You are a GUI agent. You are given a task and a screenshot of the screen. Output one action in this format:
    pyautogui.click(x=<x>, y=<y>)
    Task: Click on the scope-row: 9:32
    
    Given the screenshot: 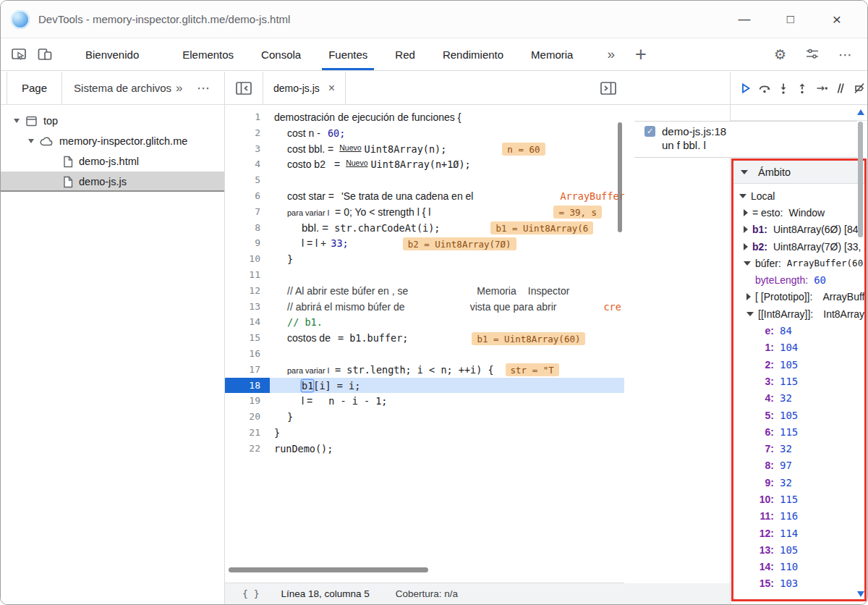 What is the action you would take?
    pyautogui.click(x=799, y=482)
    